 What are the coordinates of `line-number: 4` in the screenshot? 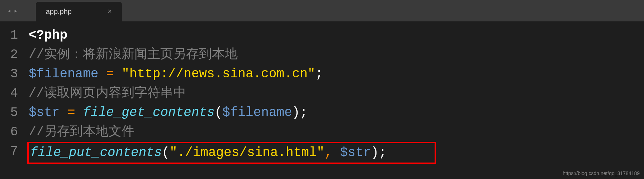 It's located at (9, 93).